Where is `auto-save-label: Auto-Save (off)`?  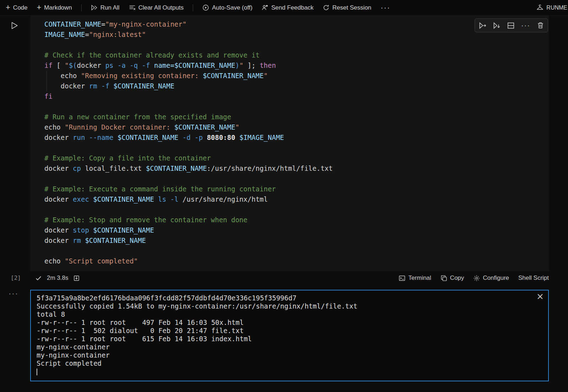 auto-save-label: Auto-Save (off) is located at coordinates (232, 8).